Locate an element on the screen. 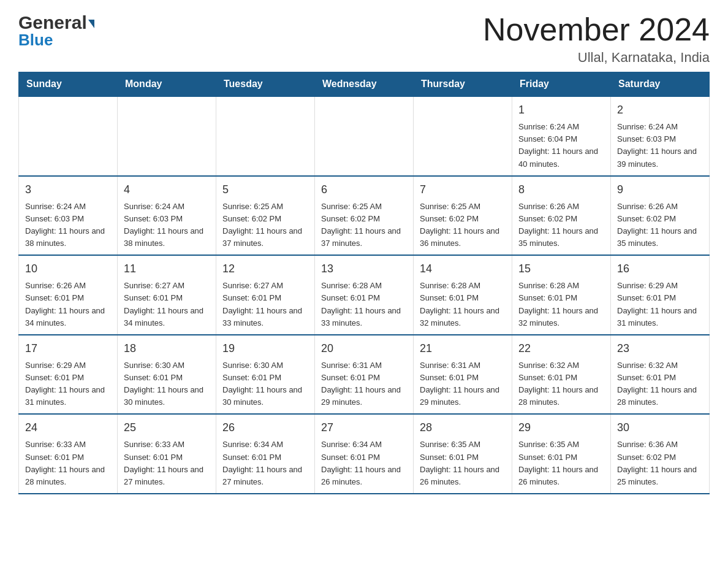  header-friday: Friday is located at coordinates (561, 85).